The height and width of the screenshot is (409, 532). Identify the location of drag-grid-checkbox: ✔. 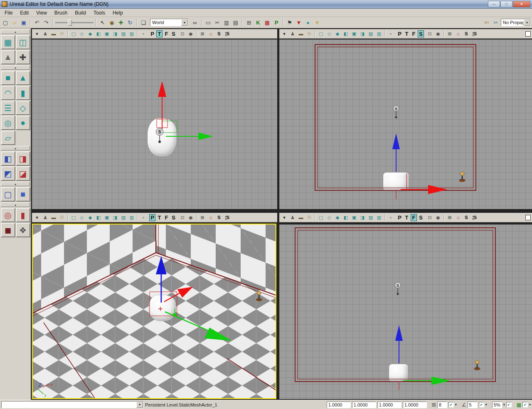
(451, 405).